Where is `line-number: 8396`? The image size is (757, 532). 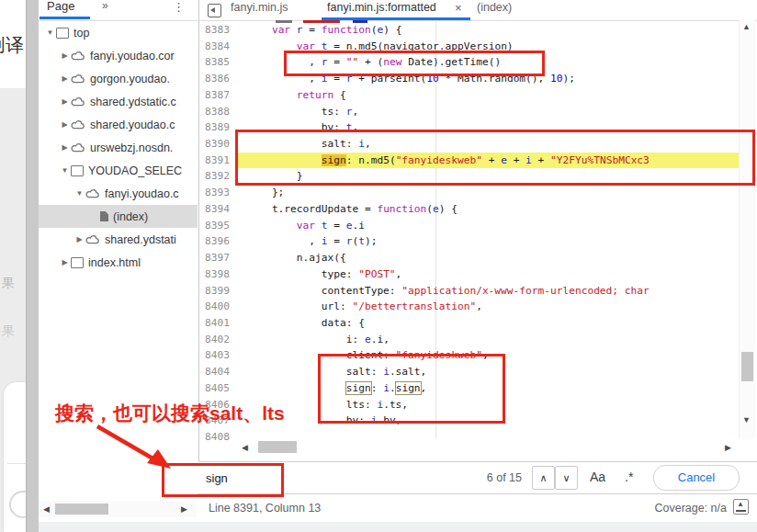 line-number: 8396 is located at coordinates (214, 242).